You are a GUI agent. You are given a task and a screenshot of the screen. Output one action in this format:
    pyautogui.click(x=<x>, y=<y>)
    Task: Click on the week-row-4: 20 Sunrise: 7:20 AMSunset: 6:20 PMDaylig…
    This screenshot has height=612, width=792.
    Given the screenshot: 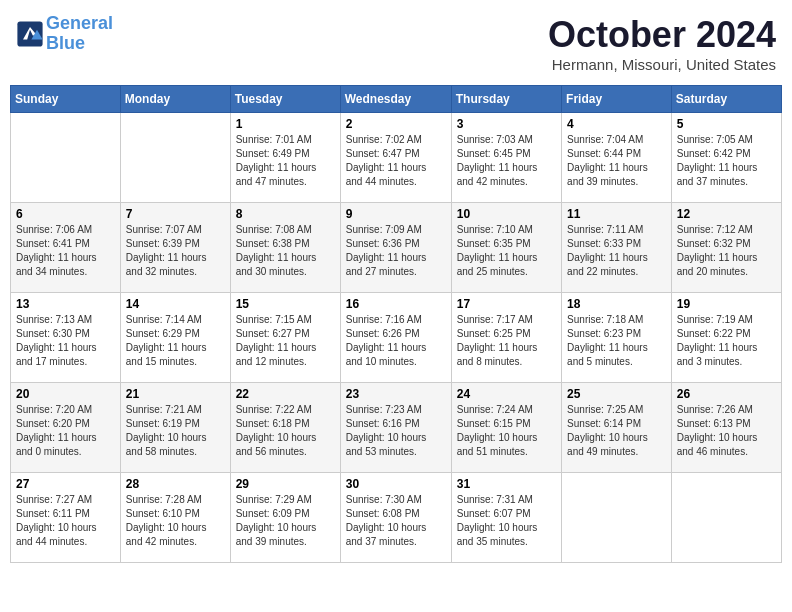 What is the action you would take?
    pyautogui.click(x=396, y=428)
    